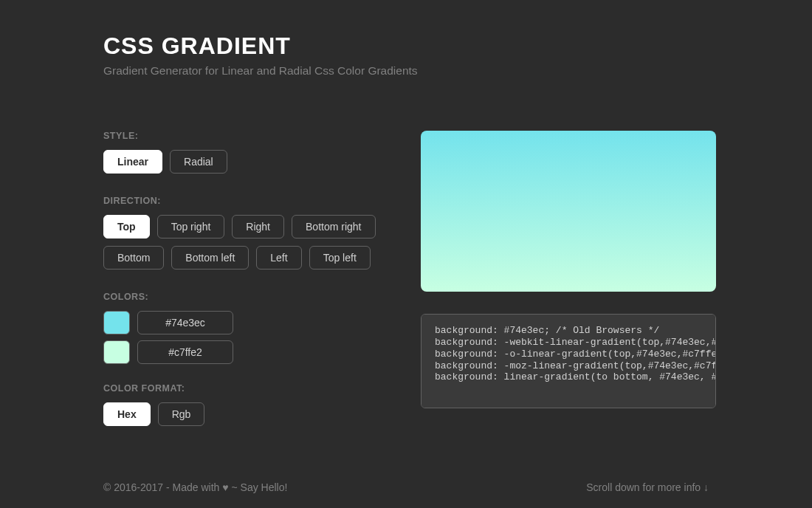 This screenshot has width=812, height=508. What do you see at coordinates (406, 46) in the screenshot?
I see `page-title: CSS GRADIENT` at bounding box center [406, 46].